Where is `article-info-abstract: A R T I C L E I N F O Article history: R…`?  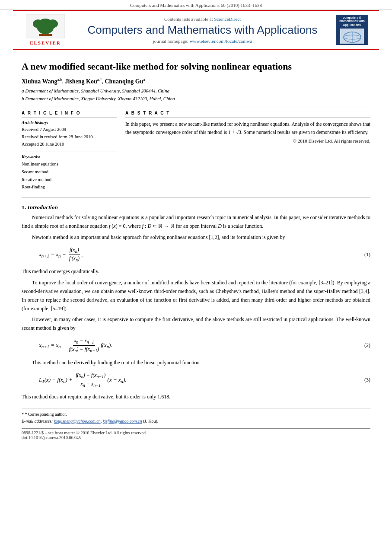 article-info-abstract: A R T I C L E I N F O Article history: R… is located at coordinates (196, 151).